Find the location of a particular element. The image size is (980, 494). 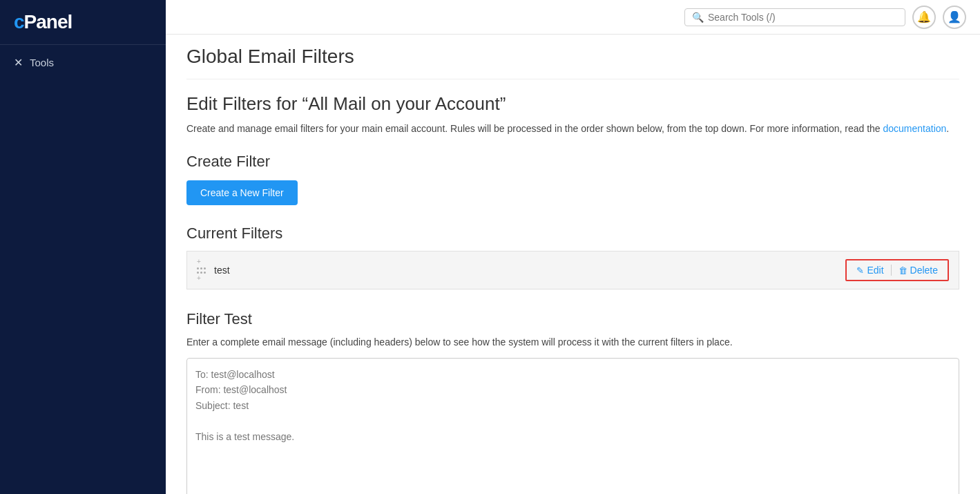

create-new-filter-button: Create a New Filter is located at coordinates (242, 193).